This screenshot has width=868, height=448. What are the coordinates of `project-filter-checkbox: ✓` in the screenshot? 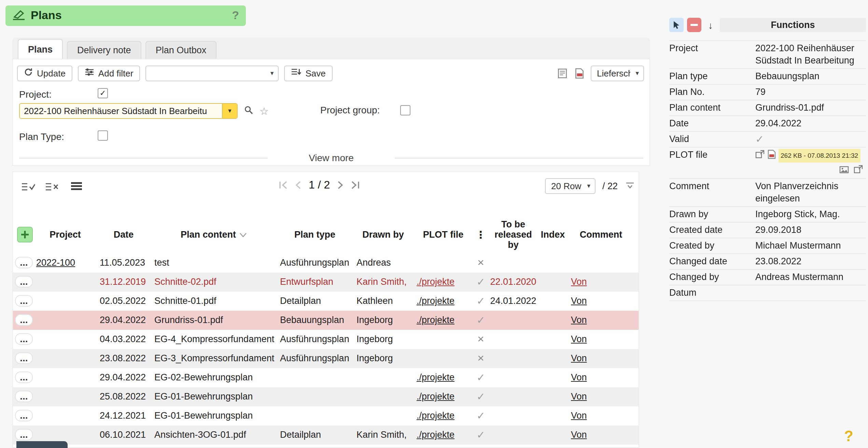 It's located at (103, 93).